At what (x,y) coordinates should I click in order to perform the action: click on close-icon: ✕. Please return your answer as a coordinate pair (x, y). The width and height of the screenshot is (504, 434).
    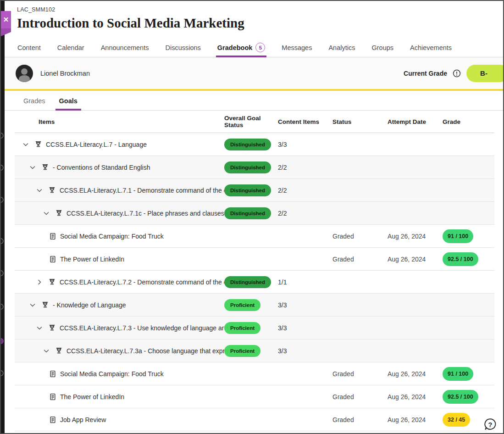
    Looking at the image, I should click on (6, 20).